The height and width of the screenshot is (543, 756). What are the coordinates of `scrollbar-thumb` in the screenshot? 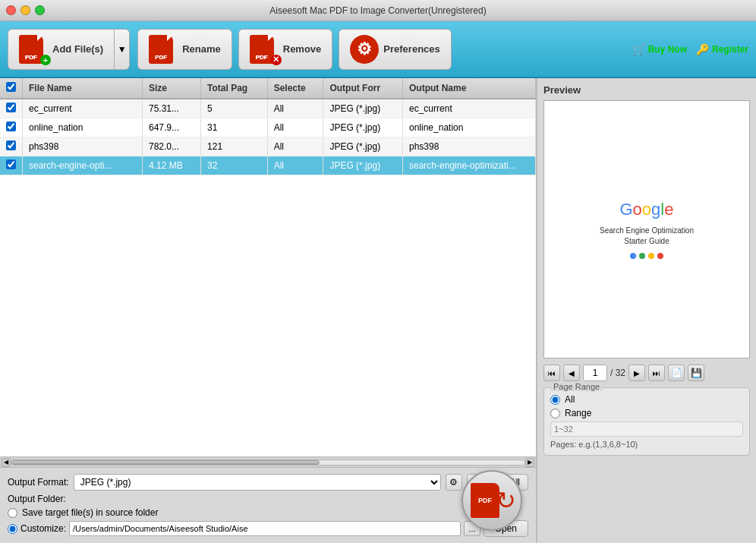 It's located at (165, 462).